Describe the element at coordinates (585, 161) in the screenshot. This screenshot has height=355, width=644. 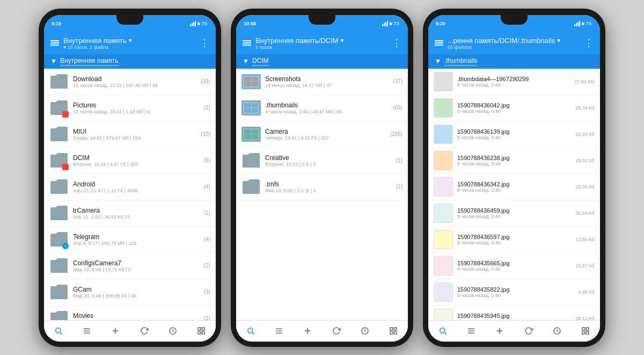
I see `file-size: 29,51 Кб` at that location.